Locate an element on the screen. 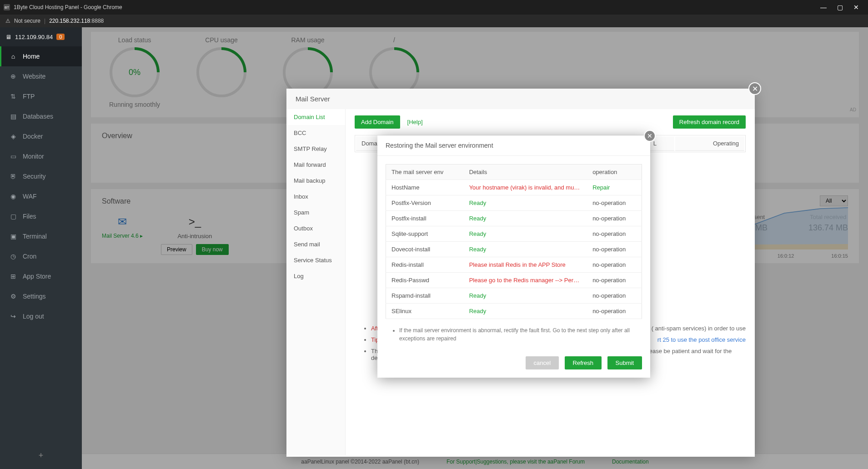  mail-tab-spam: Spam is located at coordinates (316, 213).